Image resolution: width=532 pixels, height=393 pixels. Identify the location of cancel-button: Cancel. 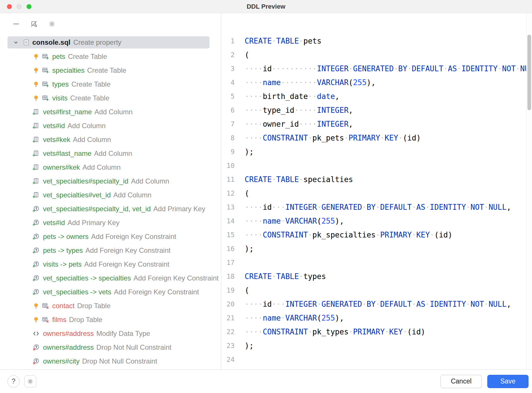
(461, 381).